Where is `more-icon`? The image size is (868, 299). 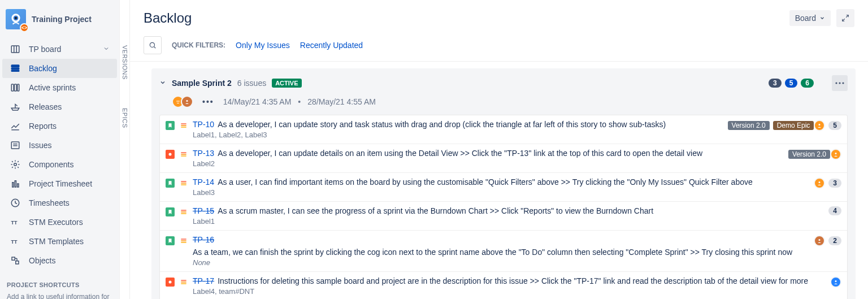 more-icon is located at coordinates (840, 83).